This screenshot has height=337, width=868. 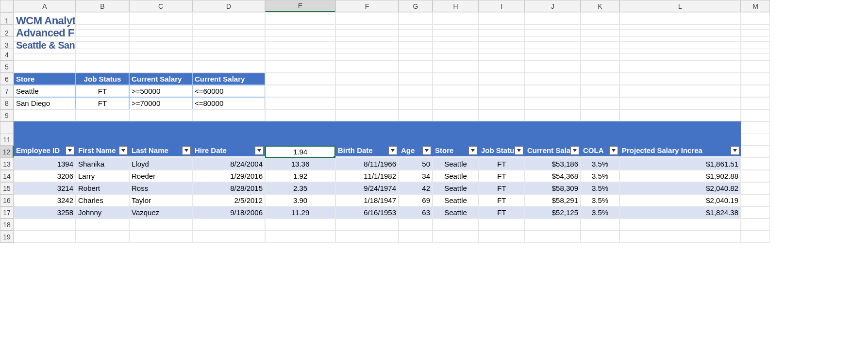 What do you see at coordinates (102, 237) in the screenshot?
I see `cell-B19` at bounding box center [102, 237].